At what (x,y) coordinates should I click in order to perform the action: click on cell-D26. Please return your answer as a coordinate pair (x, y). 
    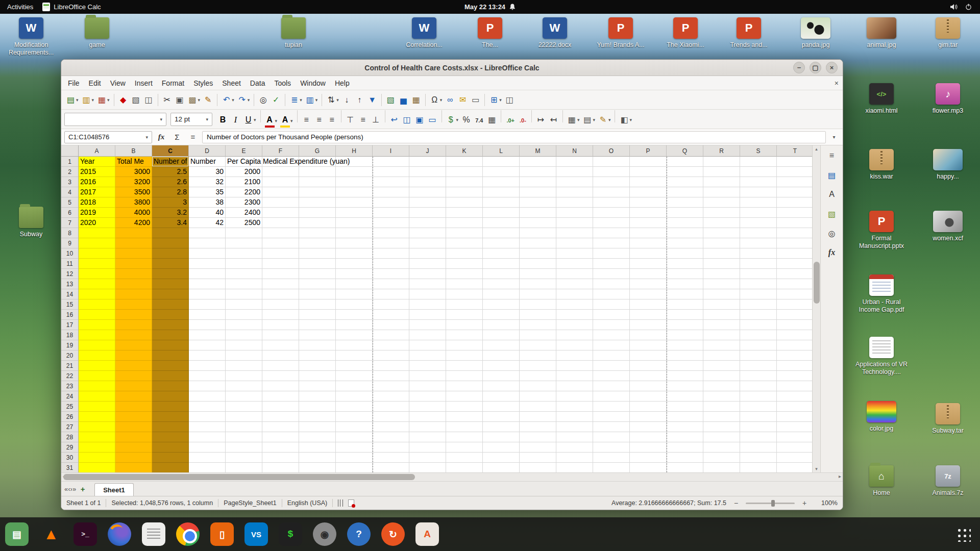
    Looking at the image, I should click on (207, 417).